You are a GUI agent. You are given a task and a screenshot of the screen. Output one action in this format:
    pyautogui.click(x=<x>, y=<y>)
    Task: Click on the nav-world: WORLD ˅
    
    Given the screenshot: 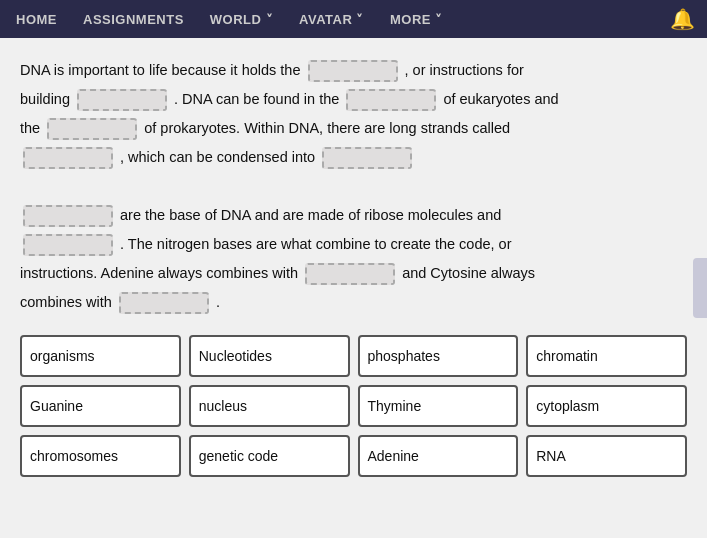 What is the action you would take?
    pyautogui.click(x=242, y=20)
    